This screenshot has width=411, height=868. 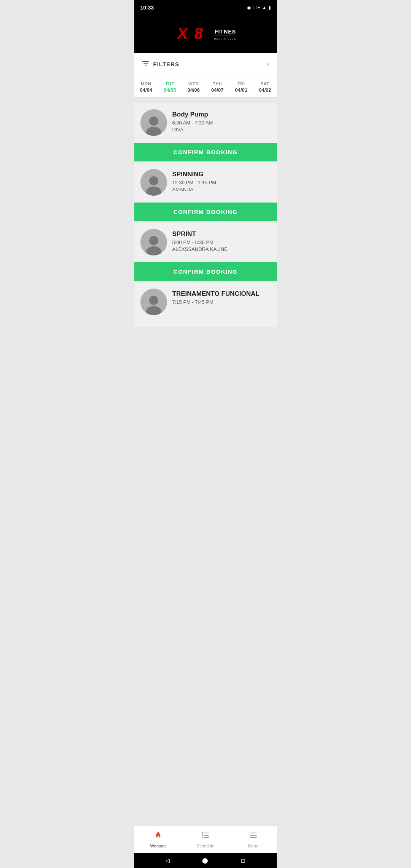 I want to click on day-name: SAT, so click(x=265, y=84).